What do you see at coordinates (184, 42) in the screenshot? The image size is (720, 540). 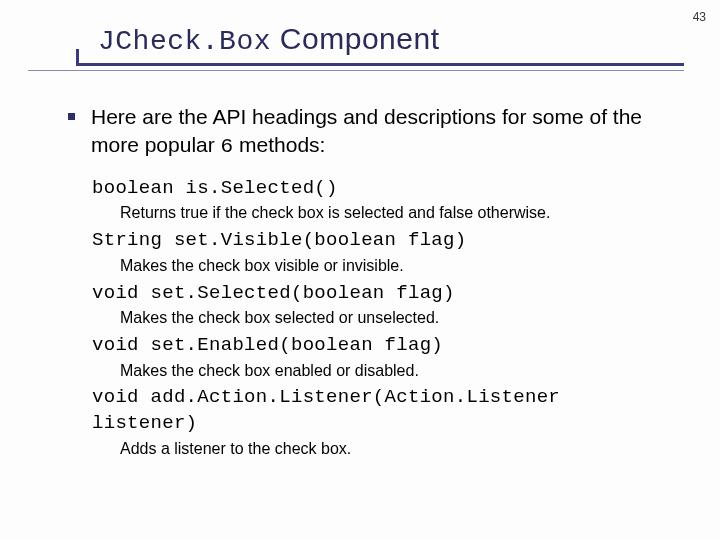 I see `title-mono: JCheck.Box` at bounding box center [184, 42].